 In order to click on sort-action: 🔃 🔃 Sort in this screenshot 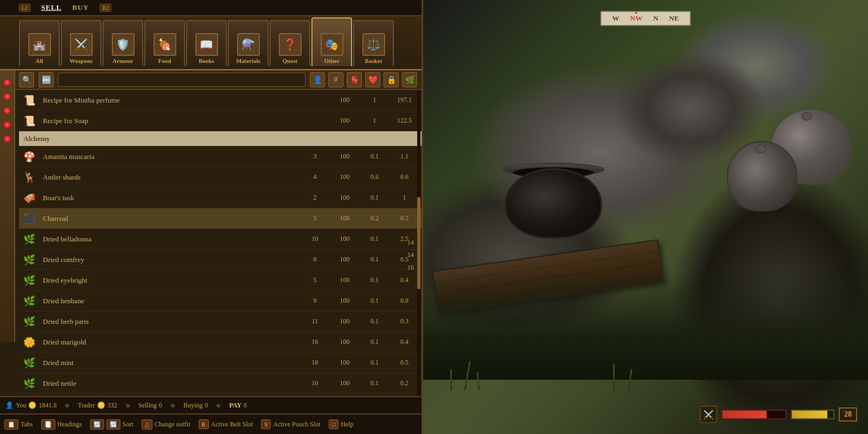, I will do `click(112, 424)`.